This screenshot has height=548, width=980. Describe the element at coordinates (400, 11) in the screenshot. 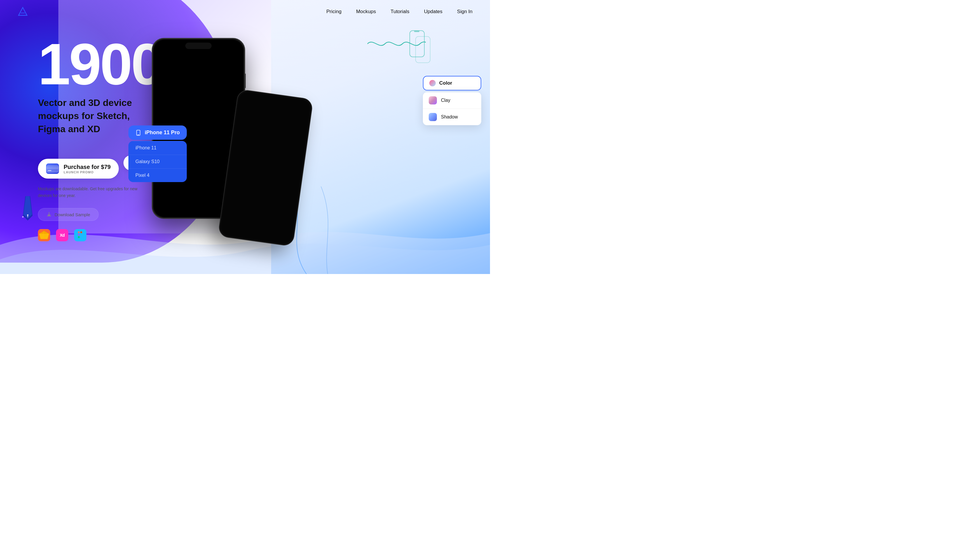

I see `nav-tutorials: Tutorials` at that location.